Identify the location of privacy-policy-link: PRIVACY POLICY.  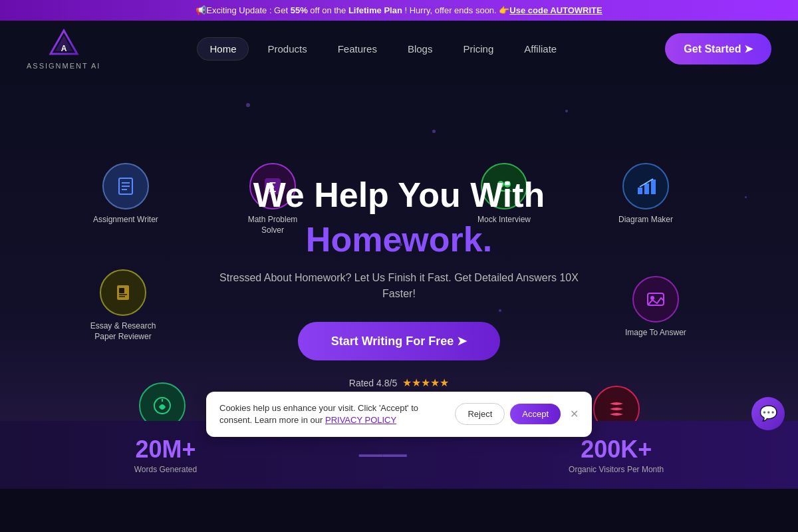
(360, 420).